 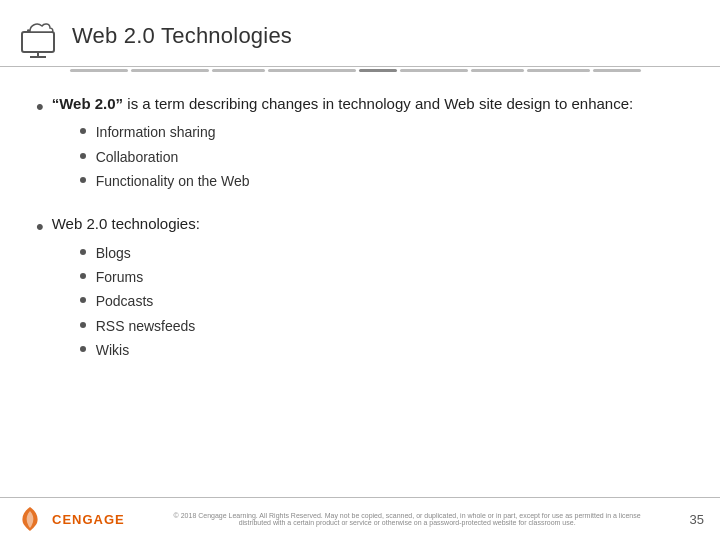 I want to click on web20-bold: “Web 2.0”, so click(x=88, y=104).